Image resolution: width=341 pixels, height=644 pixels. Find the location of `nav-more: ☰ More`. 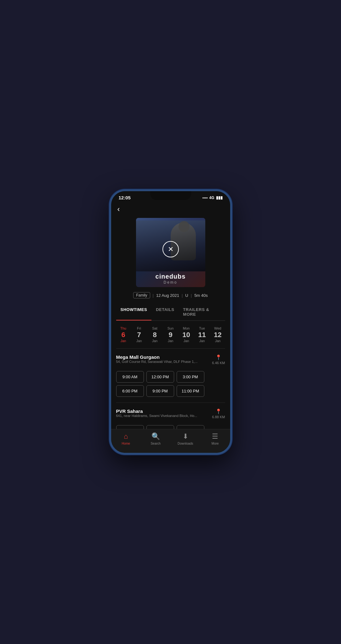

nav-more: ☰ More is located at coordinates (215, 439).